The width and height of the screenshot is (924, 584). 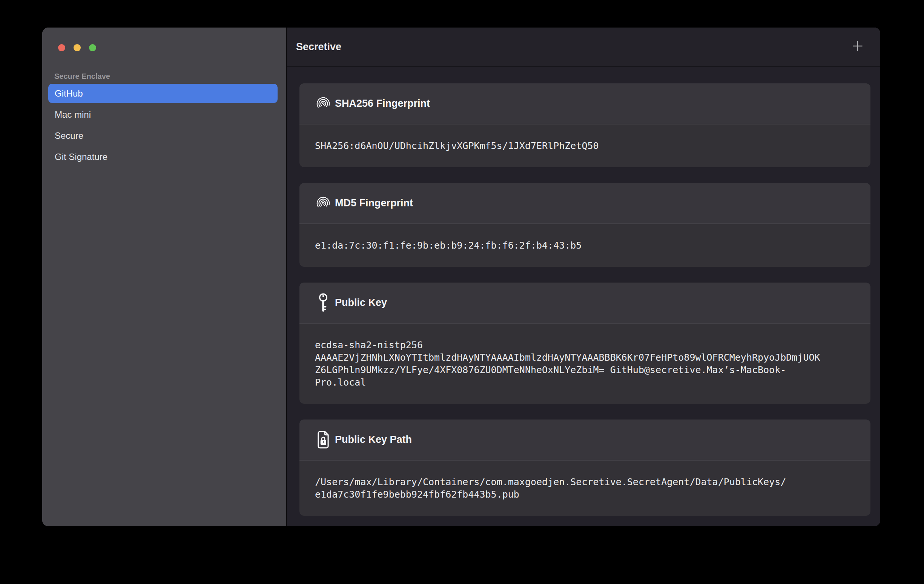 What do you see at coordinates (858, 47) in the screenshot?
I see `add-secret-button` at bounding box center [858, 47].